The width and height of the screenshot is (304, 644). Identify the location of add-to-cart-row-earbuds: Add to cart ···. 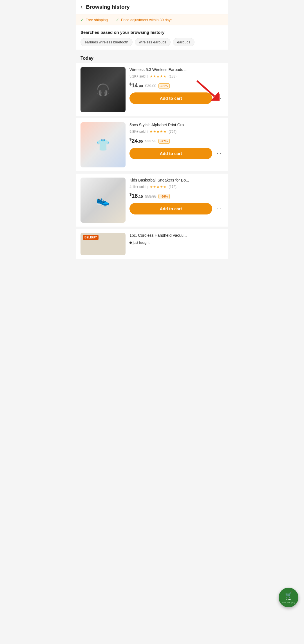
(176, 98).